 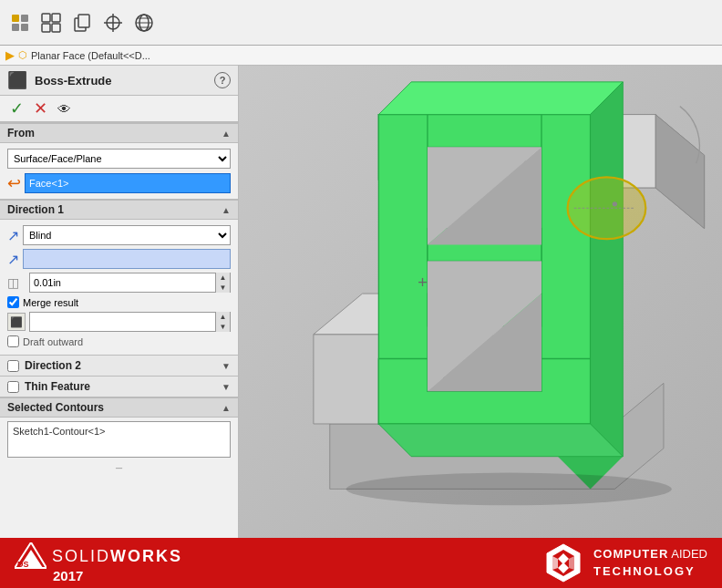 I want to click on year-text: 2017, so click(x=98, y=576).